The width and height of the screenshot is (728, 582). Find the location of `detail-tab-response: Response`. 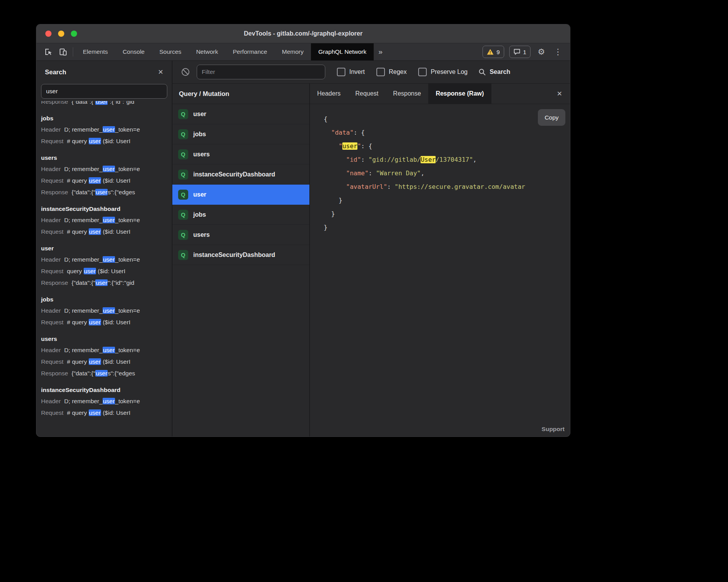

detail-tab-response: Response is located at coordinates (407, 94).